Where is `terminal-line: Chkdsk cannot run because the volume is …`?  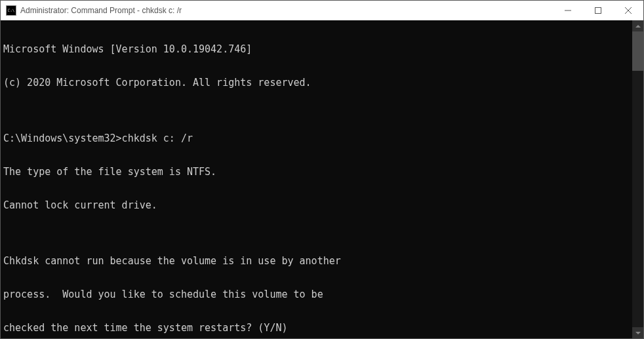
terminal-line: Chkdsk cannot run because the volume is … is located at coordinates (317, 261).